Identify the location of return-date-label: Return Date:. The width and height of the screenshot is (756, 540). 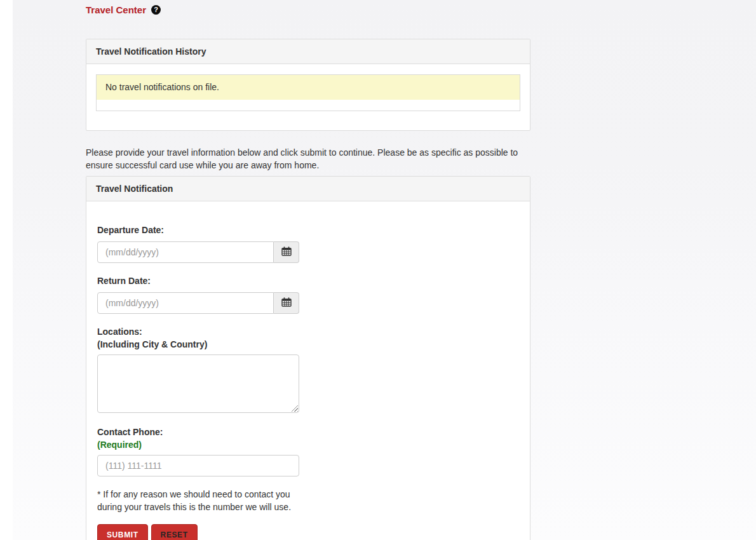
(308, 281).